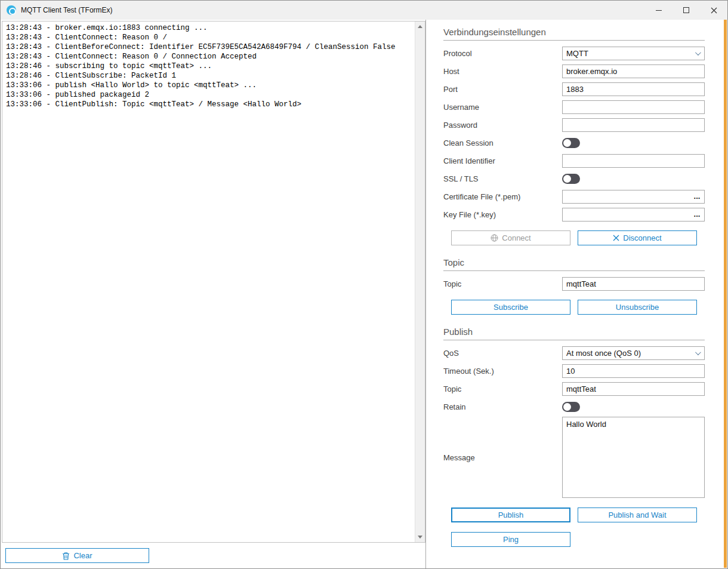 The height and width of the screenshot is (569, 728). Describe the element at coordinates (502, 389) in the screenshot. I see `publish-topic-label: Topic` at that location.